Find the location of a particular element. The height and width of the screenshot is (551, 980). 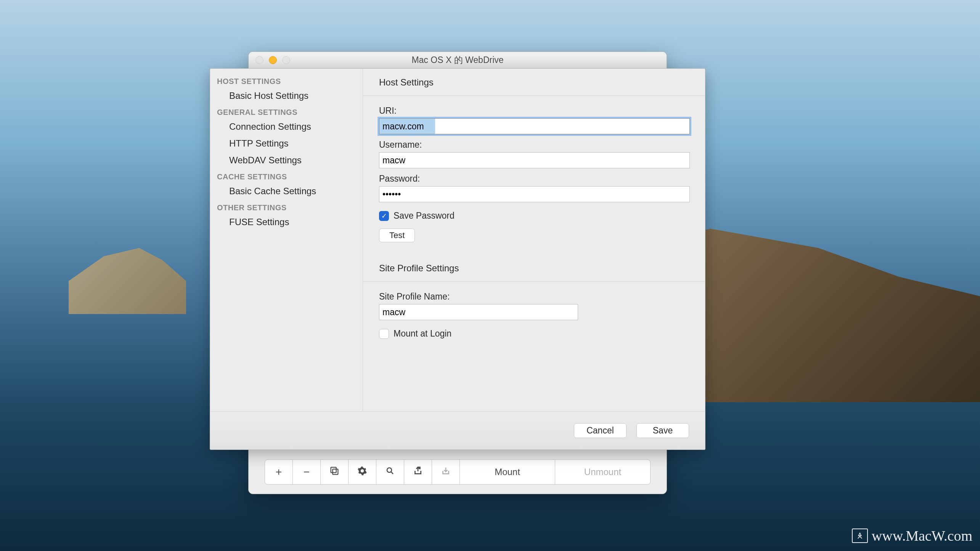

sidebar-item-basic-cache: Basic Cache Settings is located at coordinates (286, 191).